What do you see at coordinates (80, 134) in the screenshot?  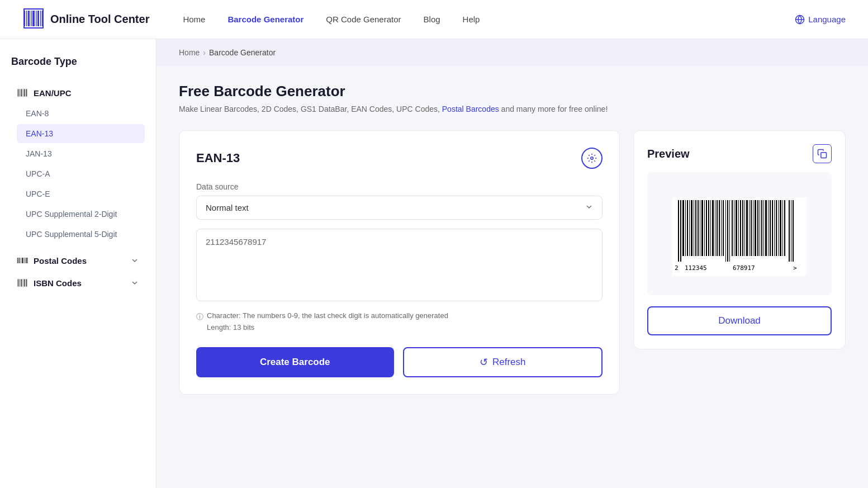 I see `sidebar-item-ean13: EAN-13` at bounding box center [80, 134].